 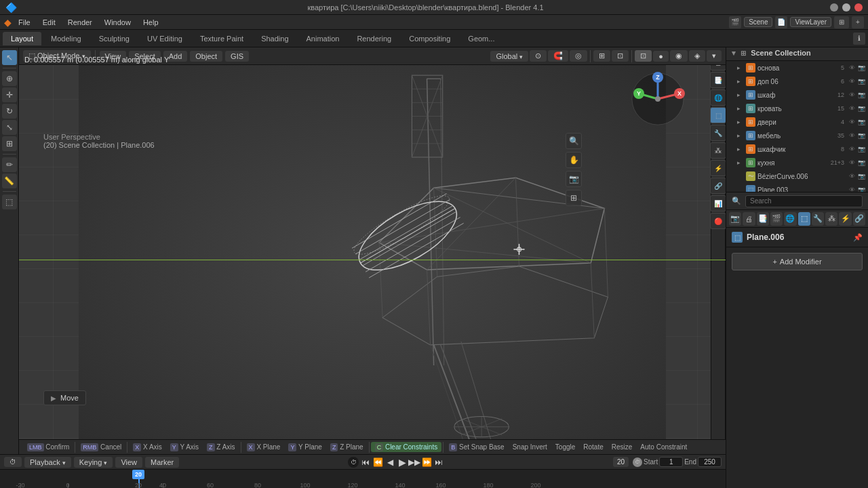 I want to click on side-icon-world: 🌐, so click(x=718, y=98).